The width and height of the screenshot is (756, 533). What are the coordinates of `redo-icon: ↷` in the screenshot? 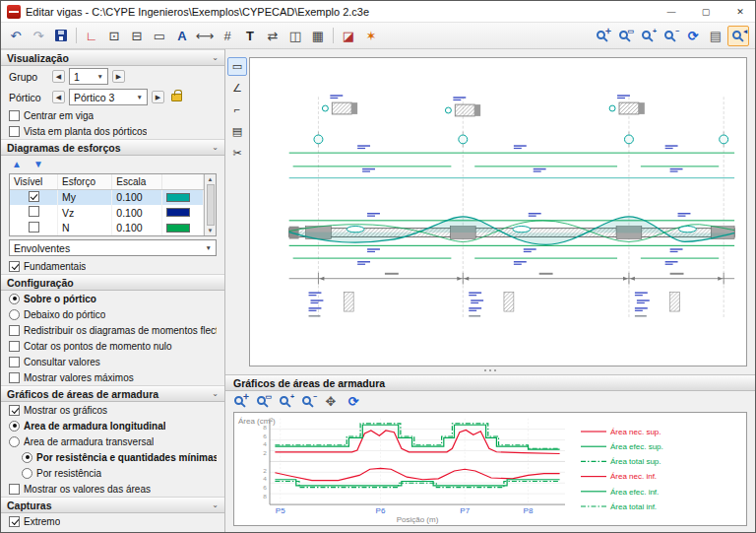 It's located at (38, 35).